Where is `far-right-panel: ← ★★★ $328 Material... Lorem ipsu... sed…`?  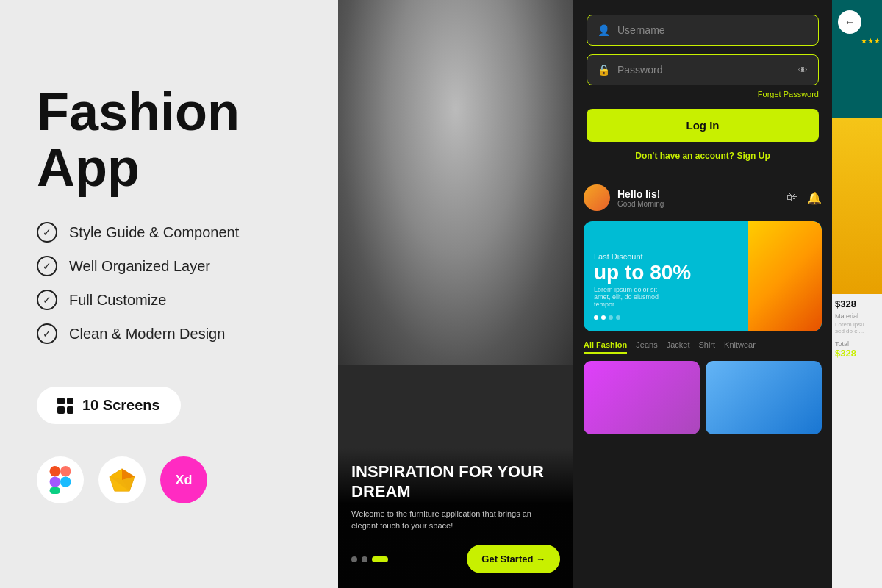
far-right-panel: ← ★★★ $328 Material... Lorem ipsu... sed… is located at coordinates (857, 294).